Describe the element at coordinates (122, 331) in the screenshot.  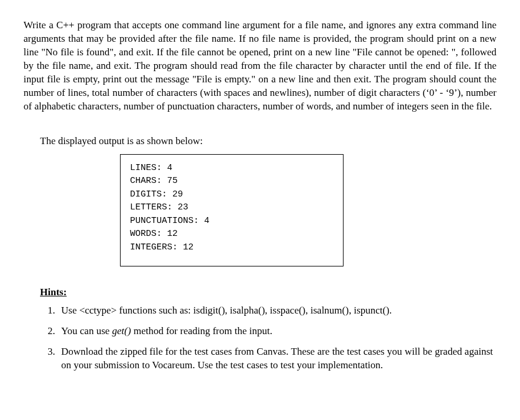
I see `hint-2-method: get()` at that location.